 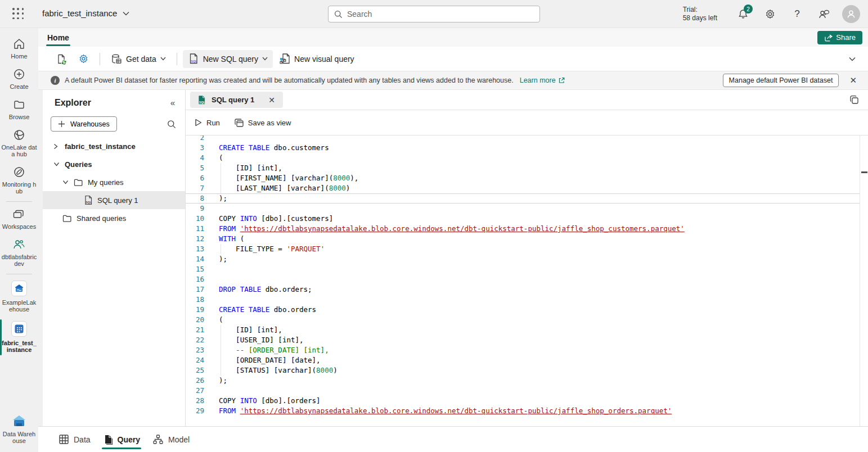 What do you see at coordinates (523, 381) in the screenshot?
I see `code-line-26: 26);` at bounding box center [523, 381].